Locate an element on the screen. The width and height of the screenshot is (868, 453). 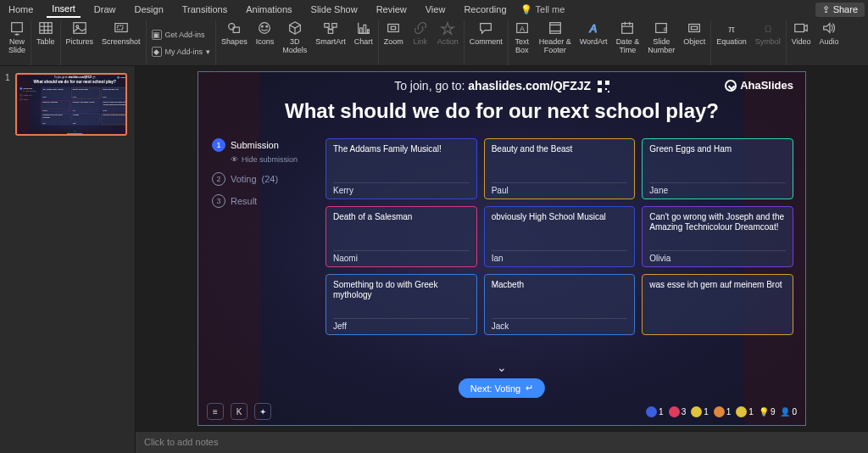
zoom-button: Zoom is located at coordinates (393, 33).